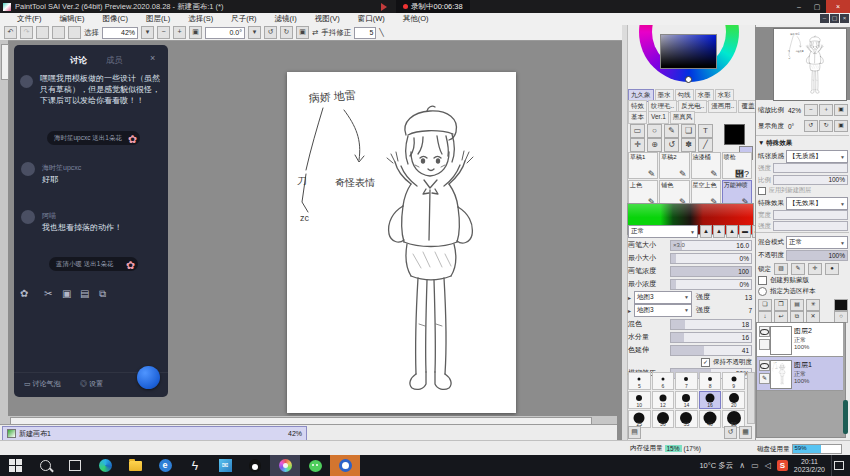 This screenshot has width=850, height=476. What do you see at coordinates (746, 432) in the screenshot?
I see `grid-view-button: ▦` at bounding box center [746, 432].